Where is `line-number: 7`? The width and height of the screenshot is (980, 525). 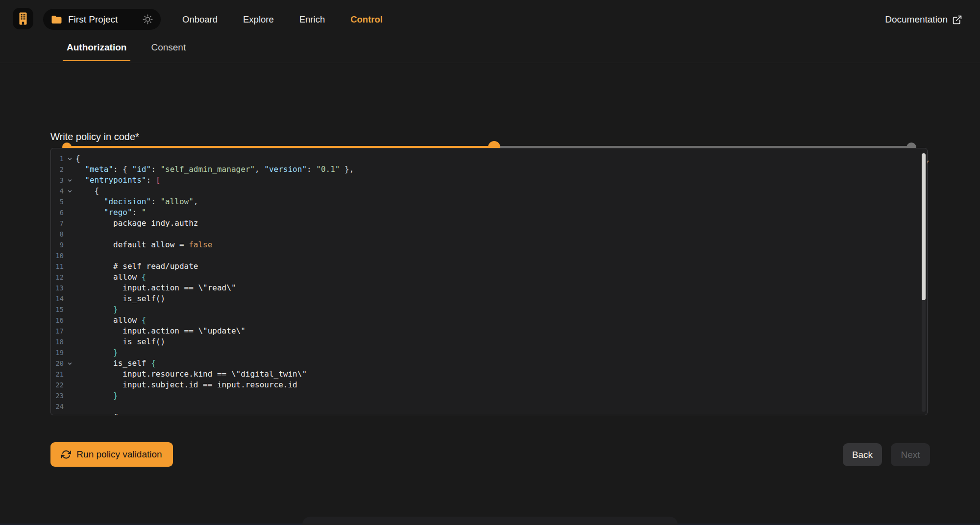 line-number: 7 is located at coordinates (57, 223).